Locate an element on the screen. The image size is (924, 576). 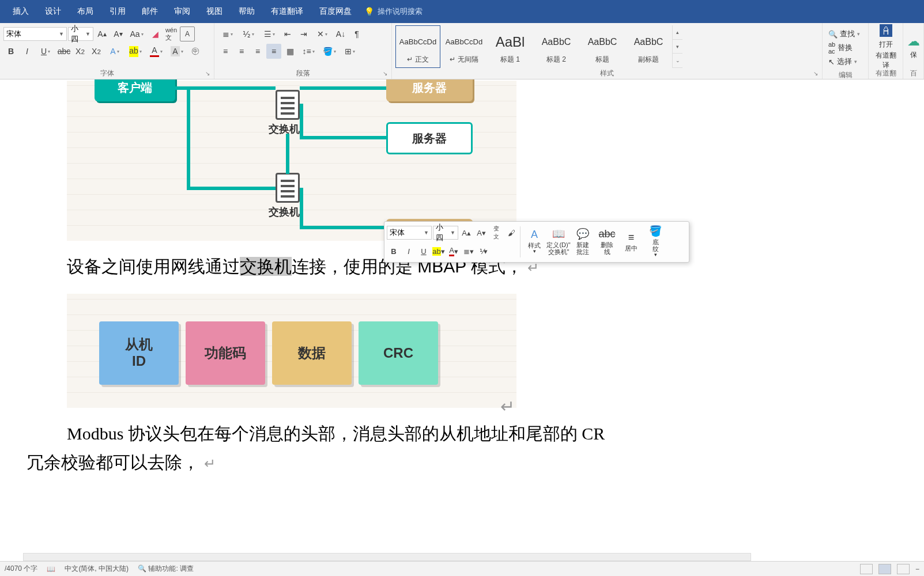
mini-grow-font: A▴ is located at coordinates (466, 233).